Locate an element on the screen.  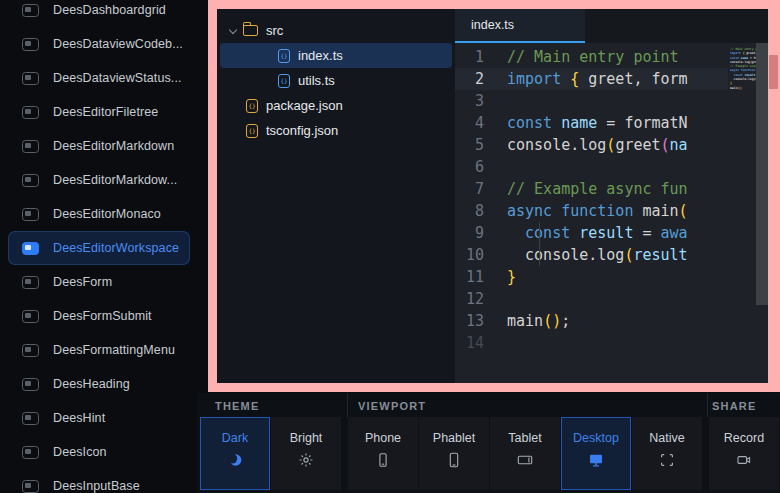
code-line: 1// Main entry point is located at coordinates (592, 57).